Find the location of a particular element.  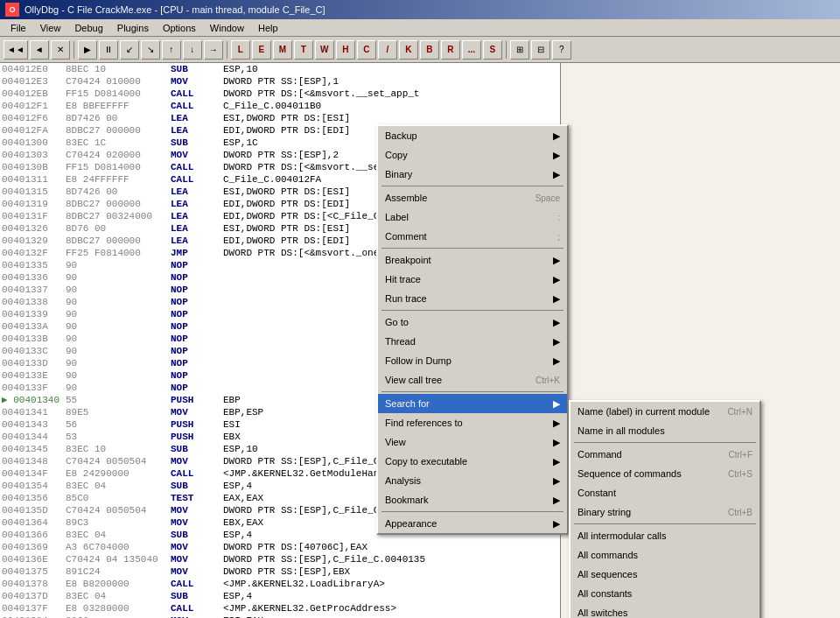

sub-name-all: Name in all modules is located at coordinates (665, 431).